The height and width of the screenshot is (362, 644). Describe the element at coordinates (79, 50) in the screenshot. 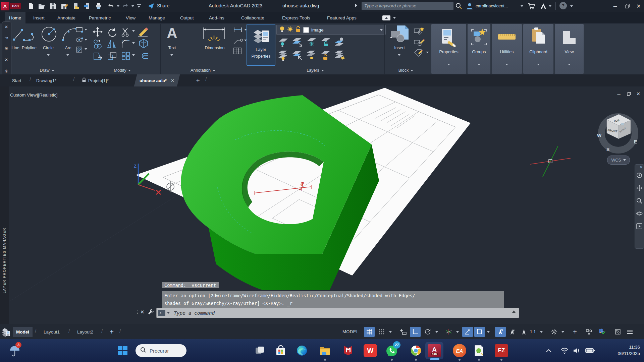

I see `hatch-tool-icon` at that location.